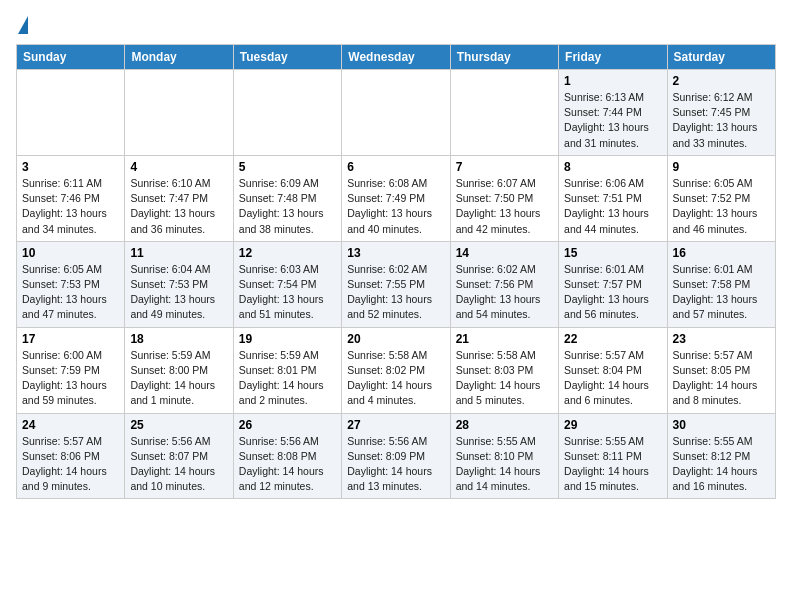 The image size is (792, 612). Describe the element at coordinates (396, 58) in the screenshot. I see `weekday-header: Wednesday` at that location.